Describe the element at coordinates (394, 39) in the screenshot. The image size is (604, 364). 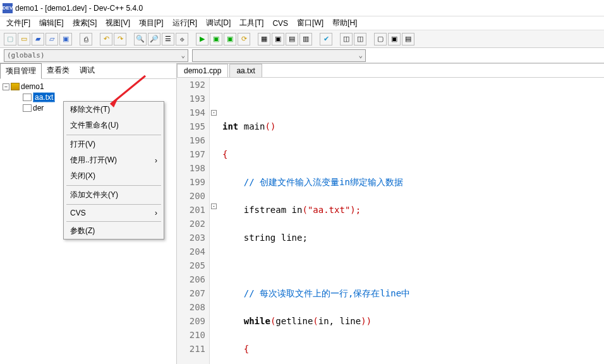
I see `tile-icon: ▣` at that location.